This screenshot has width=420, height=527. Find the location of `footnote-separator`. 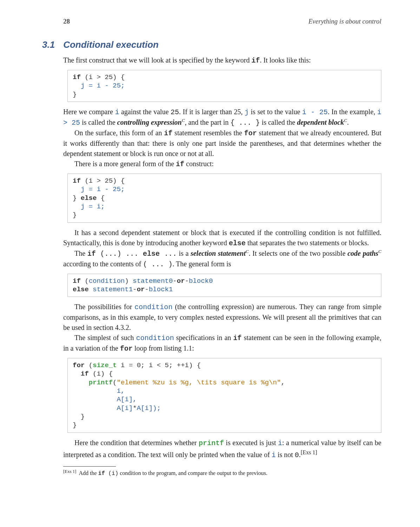

footnote-separator is located at coordinates (90, 467).